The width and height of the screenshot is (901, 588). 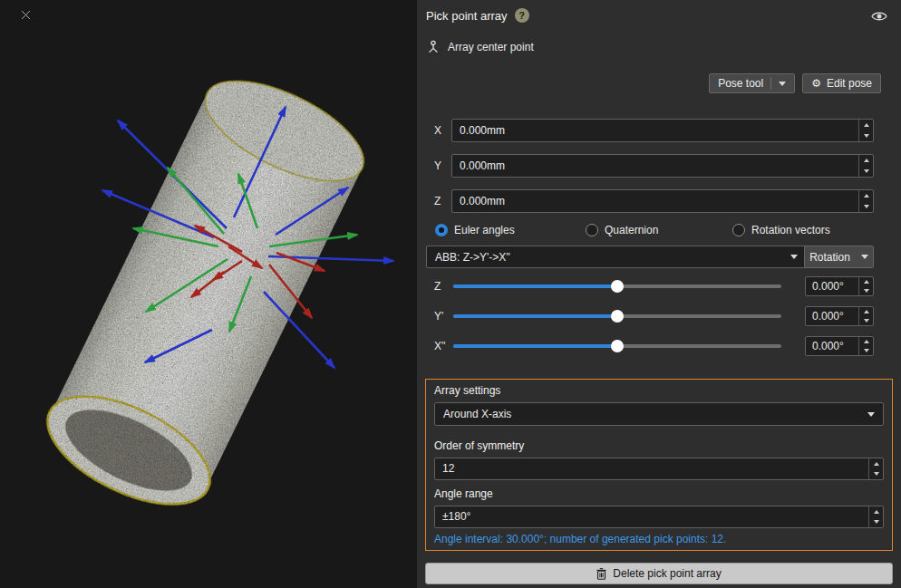 I want to click on angle-range-value: ±180°, so click(x=652, y=516).